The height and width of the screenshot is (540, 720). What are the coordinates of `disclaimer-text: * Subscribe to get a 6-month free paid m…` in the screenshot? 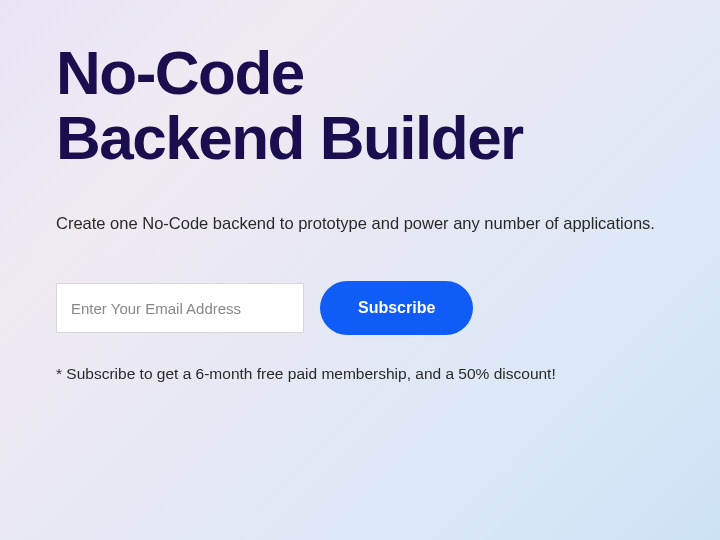 It's located at (360, 374).